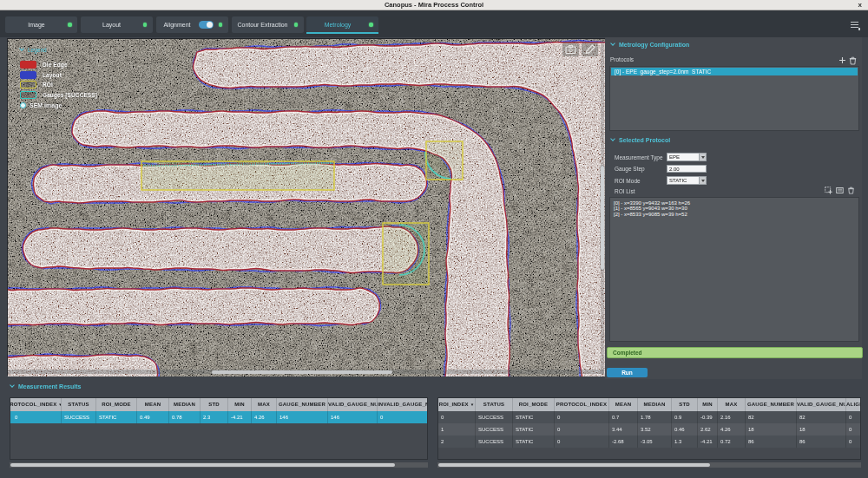  I want to click on status-dot, so click(220, 24).